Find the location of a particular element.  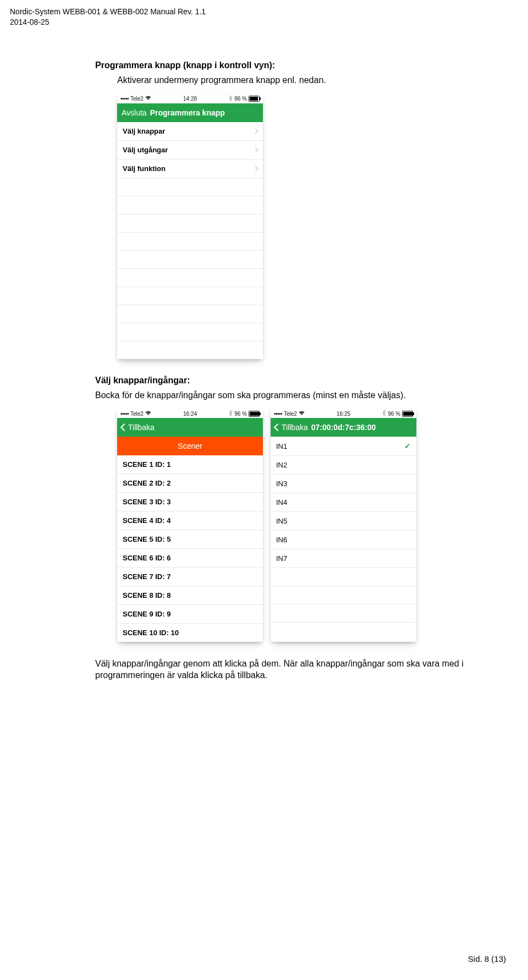

chevron-left-icon is located at coordinates (124, 427).